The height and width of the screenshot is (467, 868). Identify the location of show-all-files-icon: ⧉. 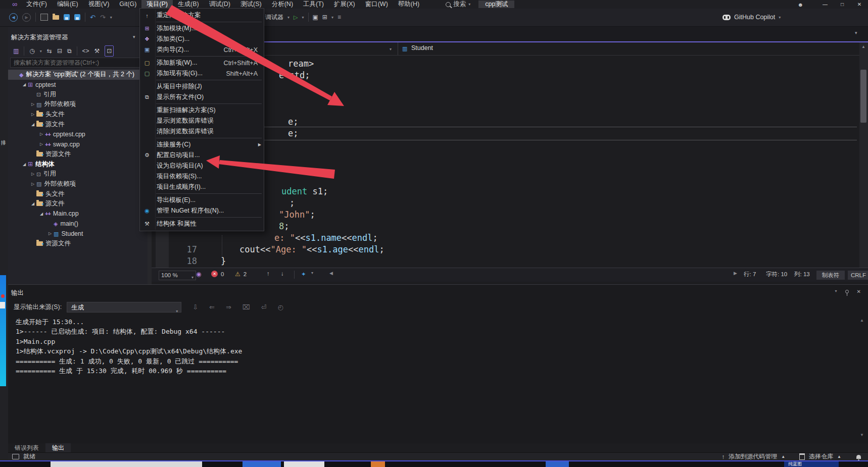
(70, 51).